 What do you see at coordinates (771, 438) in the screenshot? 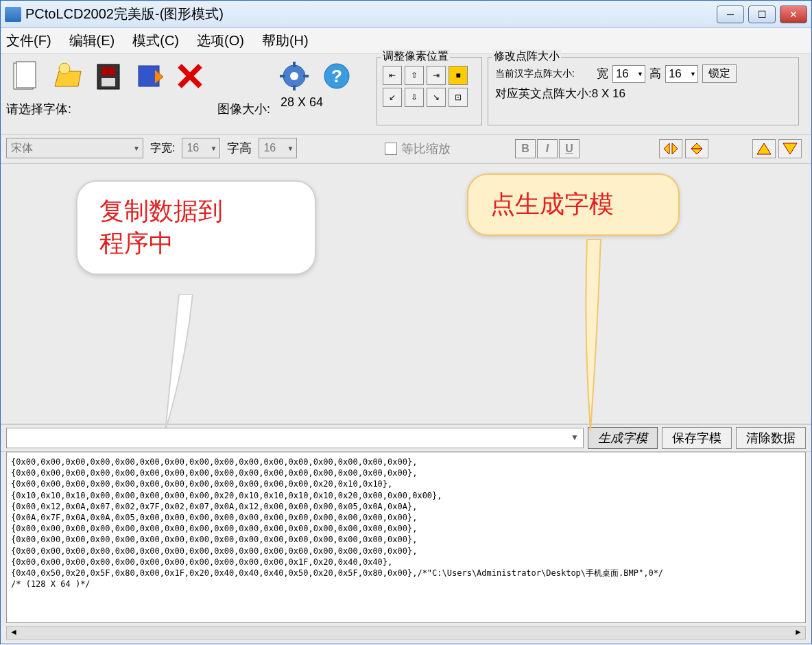
I see `clear-data-button: 清除数据` at bounding box center [771, 438].